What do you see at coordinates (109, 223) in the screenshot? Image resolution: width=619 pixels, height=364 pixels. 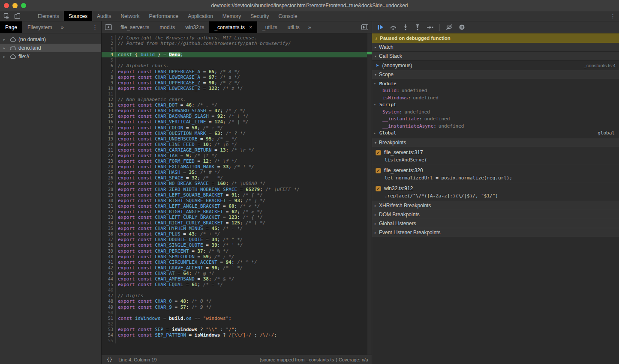 I see `line-number: 34` at bounding box center [109, 223].